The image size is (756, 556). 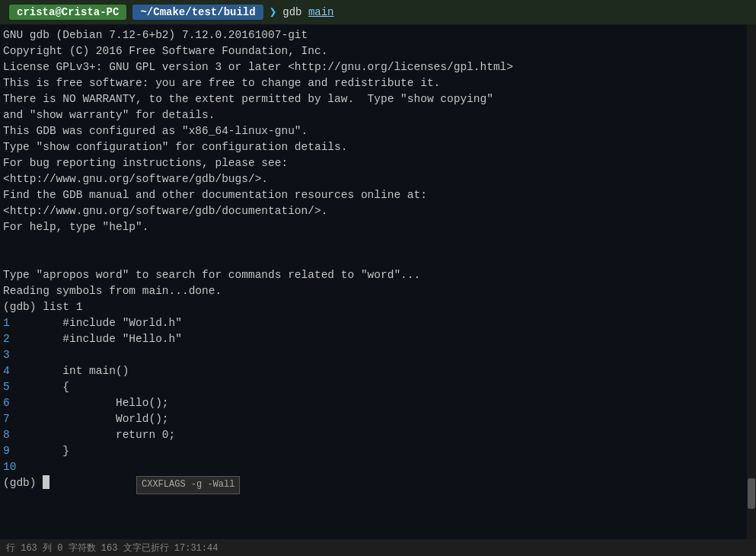 What do you see at coordinates (378, 404) in the screenshot?
I see `line-22: 6 Hello();` at bounding box center [378, 404].